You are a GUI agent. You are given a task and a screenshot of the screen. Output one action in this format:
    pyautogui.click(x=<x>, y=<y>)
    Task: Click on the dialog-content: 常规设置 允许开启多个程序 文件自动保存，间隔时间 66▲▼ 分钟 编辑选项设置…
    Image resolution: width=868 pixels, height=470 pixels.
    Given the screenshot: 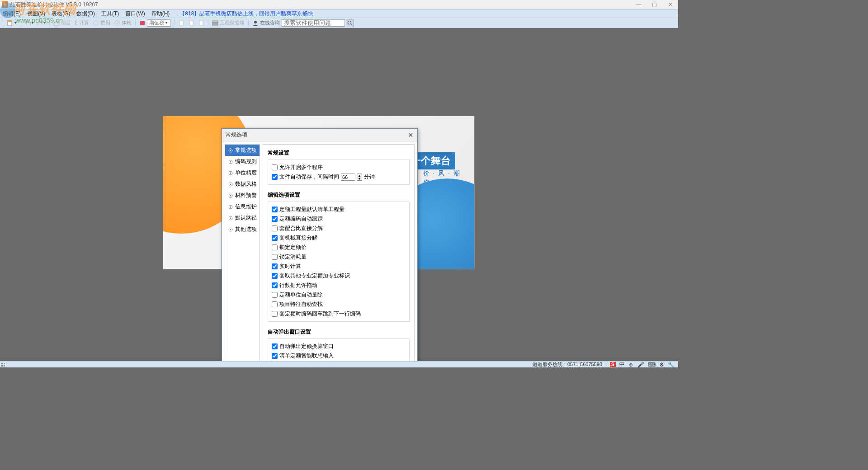 What is the action you would take?
    pyautogui.click(x=339, y=256)
    